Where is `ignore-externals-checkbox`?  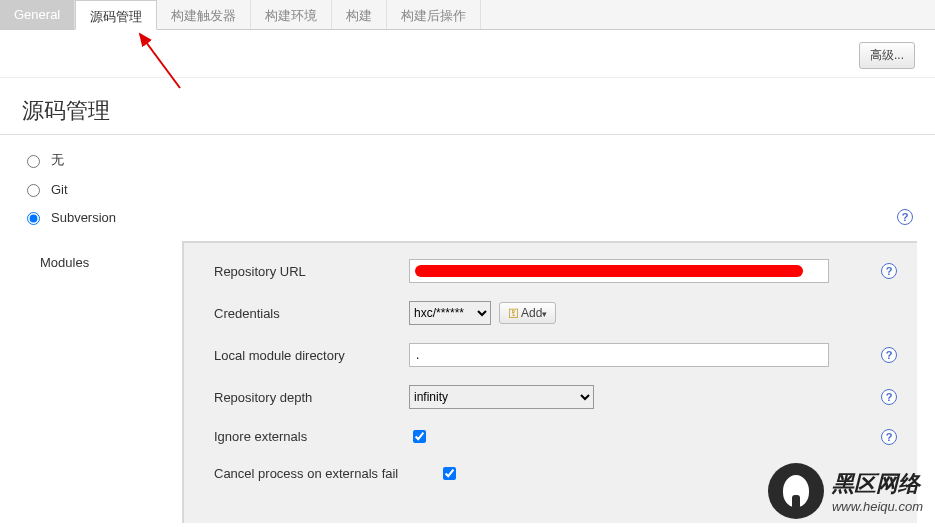 ignore-externals-checkbox is located at coordinates (420, 436).